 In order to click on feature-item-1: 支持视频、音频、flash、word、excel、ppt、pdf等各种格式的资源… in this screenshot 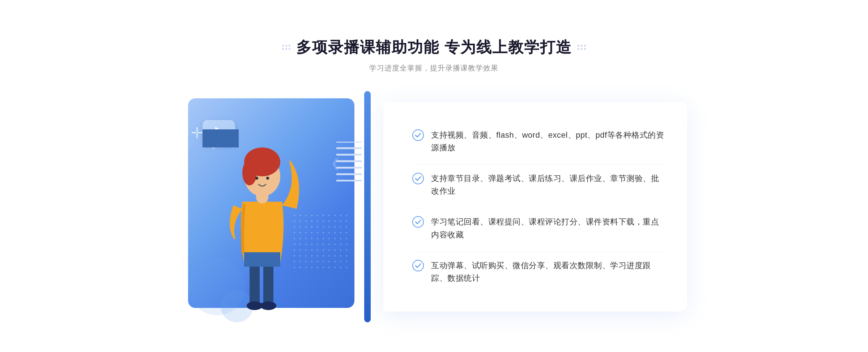, I will do `click(539, 141)`.